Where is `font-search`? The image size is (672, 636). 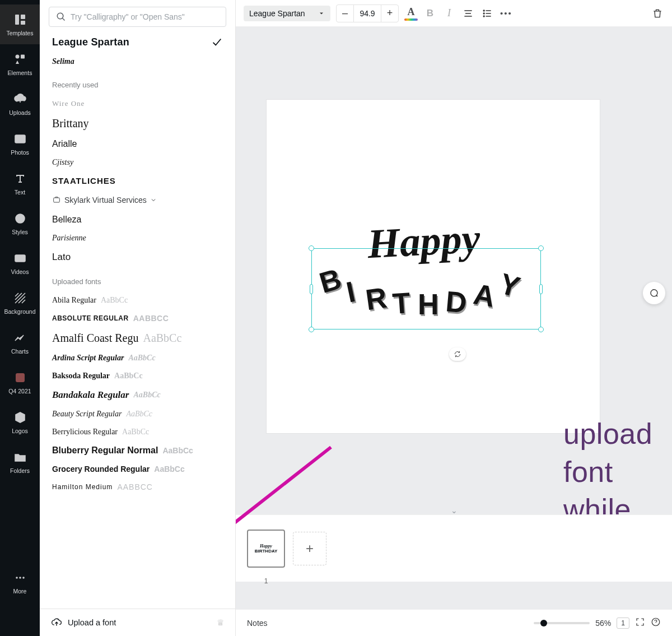
font-search is located at coordinates (138, 17).